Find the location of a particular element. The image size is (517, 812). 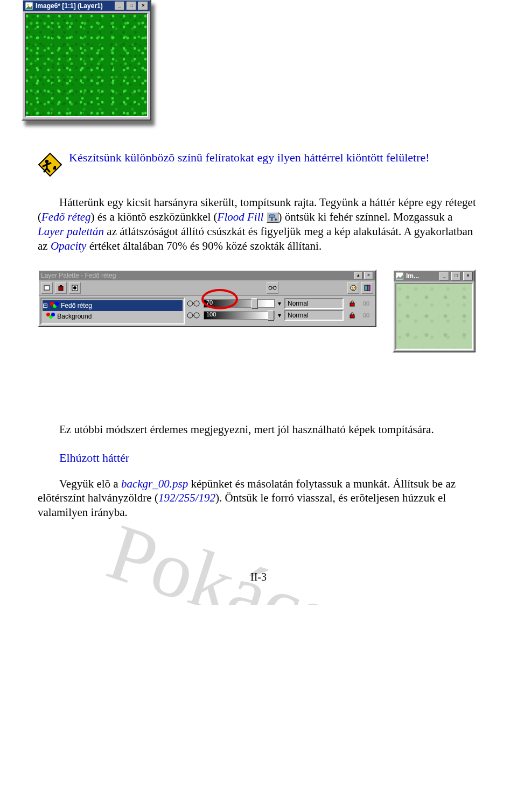

flood-fill-icon is located at coordinates (273, 217).